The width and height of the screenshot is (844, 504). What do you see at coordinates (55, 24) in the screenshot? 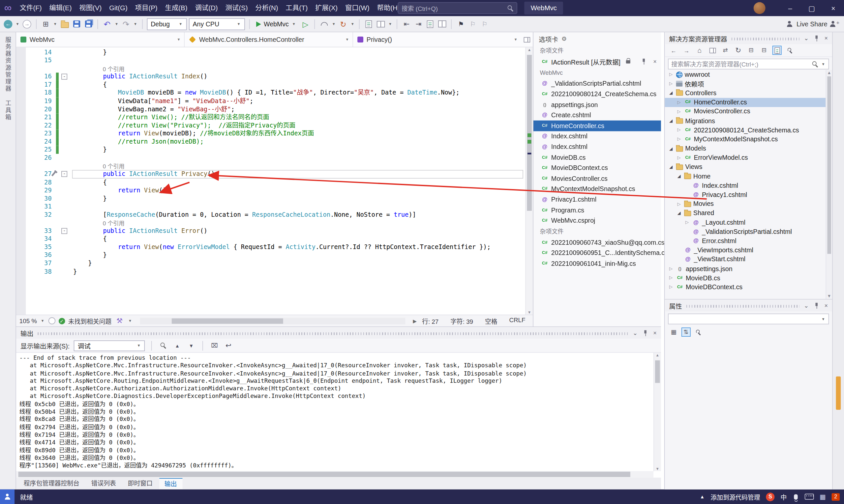
I see `new-dropdown-icon: ▾` at bounding box center [55, 24].